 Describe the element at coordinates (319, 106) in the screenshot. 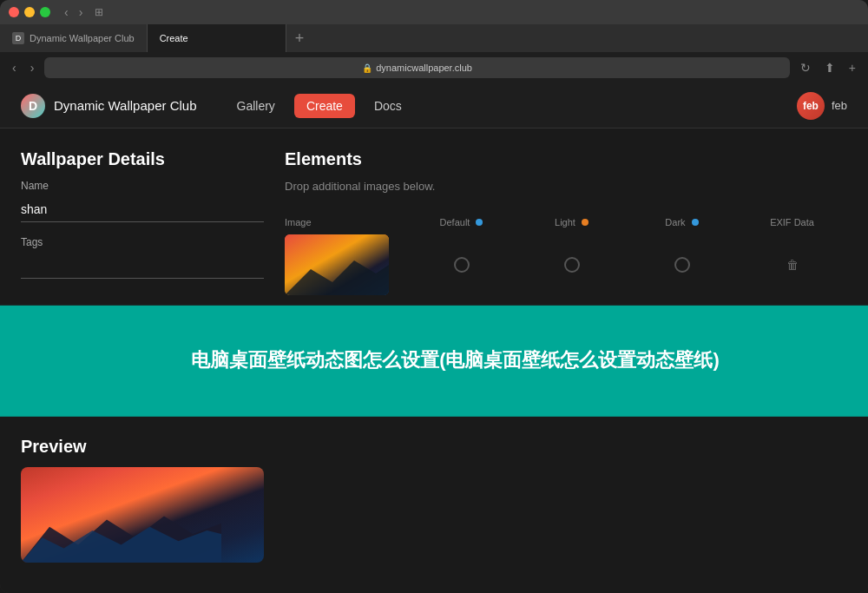

I see `nav-links: Gallery Create Docs` at that location.